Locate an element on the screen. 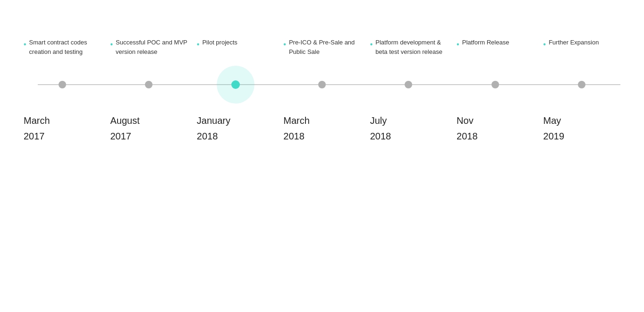 This screenshot has height=312, width=644. label-item-m4: •Pre-ICO & Pre-Sale and Public Sale is located at coordinates (322, 47).